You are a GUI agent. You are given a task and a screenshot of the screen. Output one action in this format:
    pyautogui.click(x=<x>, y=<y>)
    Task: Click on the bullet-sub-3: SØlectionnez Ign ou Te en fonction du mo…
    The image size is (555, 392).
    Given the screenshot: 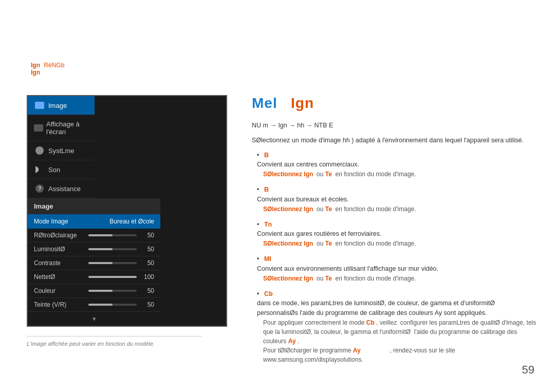 What is the action you would take?
    pyautogui.click(x=400, y=278)
    